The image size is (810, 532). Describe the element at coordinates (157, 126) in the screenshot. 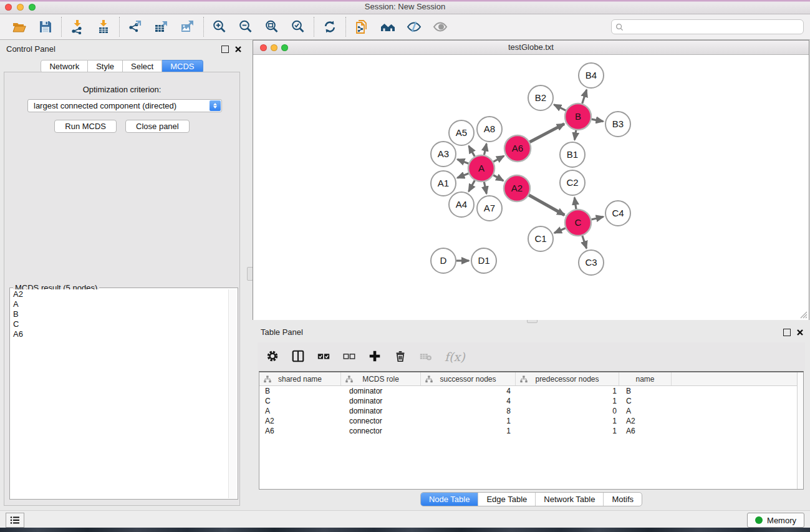

I see `close-panel-button: Close panel` at that location.